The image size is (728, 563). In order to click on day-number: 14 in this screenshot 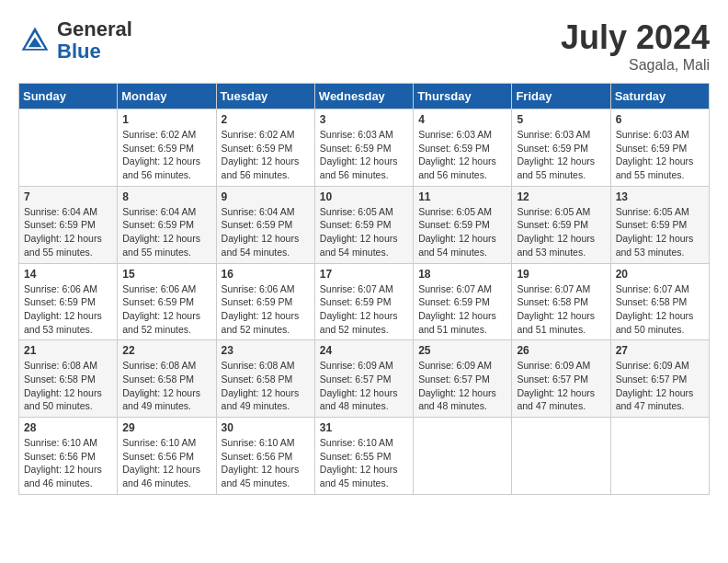, I will do `click(68, 274)`.